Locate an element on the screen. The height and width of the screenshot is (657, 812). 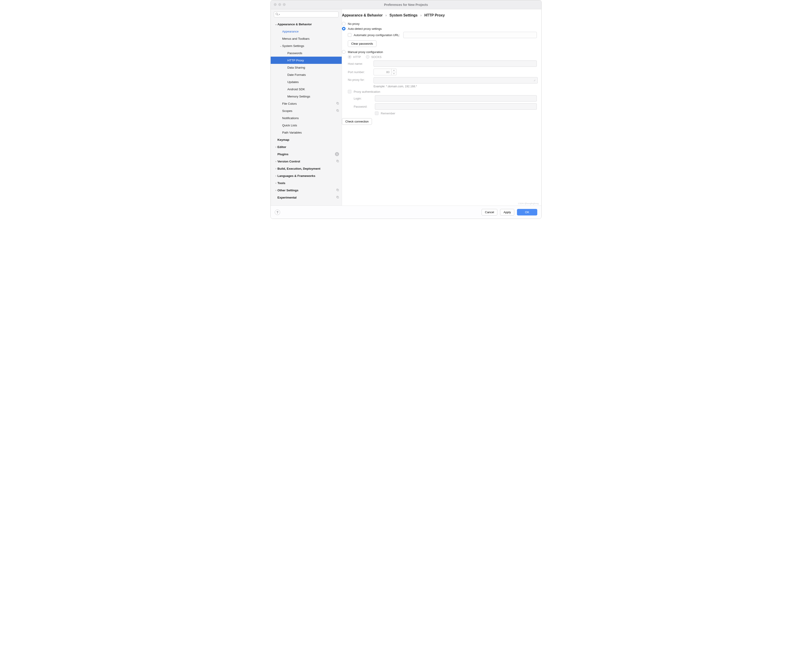
sidebar-item-plugins: ›Plugins1 is located at coordinates (306, 154).